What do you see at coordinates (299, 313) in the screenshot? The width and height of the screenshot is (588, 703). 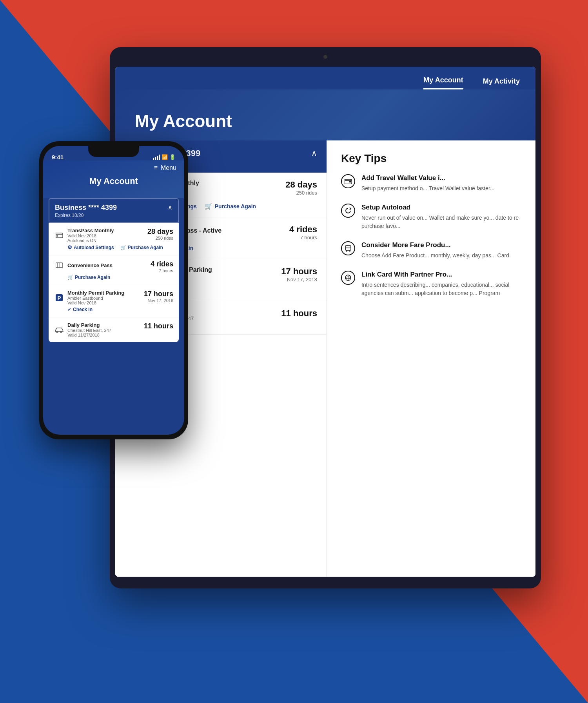 I see `daily-parking-values: 11 hours` at bounding box center [299, 313].